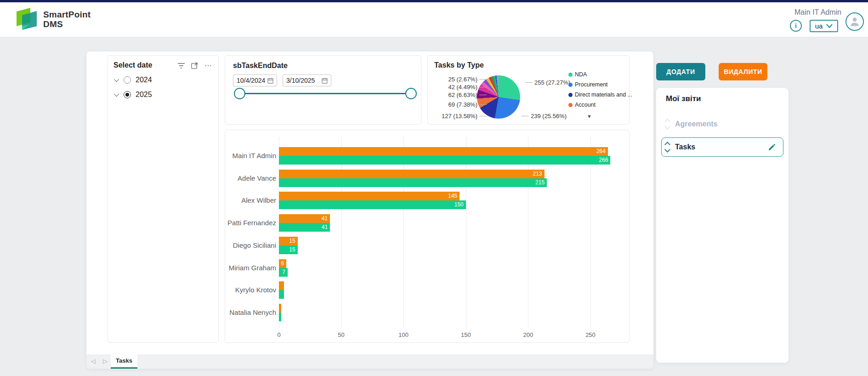 The height and width of the screenshot is (376, 868). I want to click on slider-handle-start, so click(240, 94).